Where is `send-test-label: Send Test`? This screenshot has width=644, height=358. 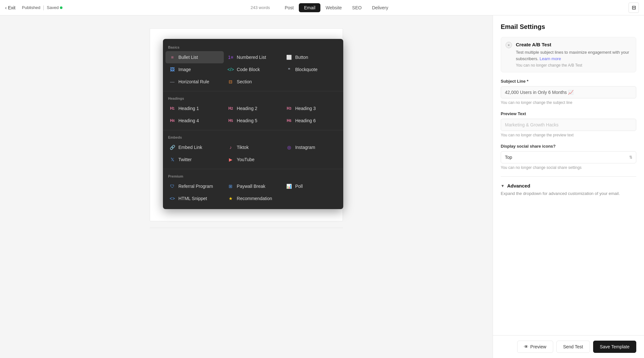
send-test-label: Send Test is located at coordinates (573, 347).